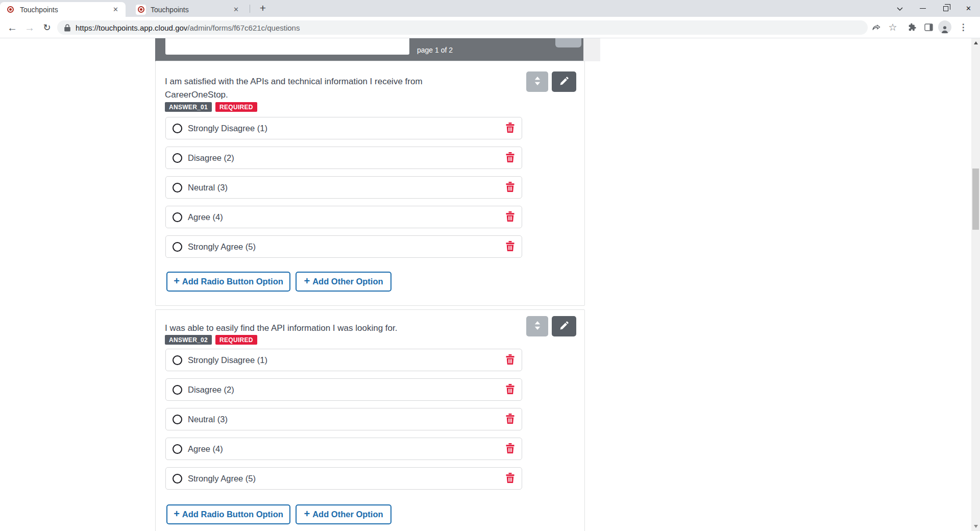  I want to click on side-panel-icon, so click(928, 27).